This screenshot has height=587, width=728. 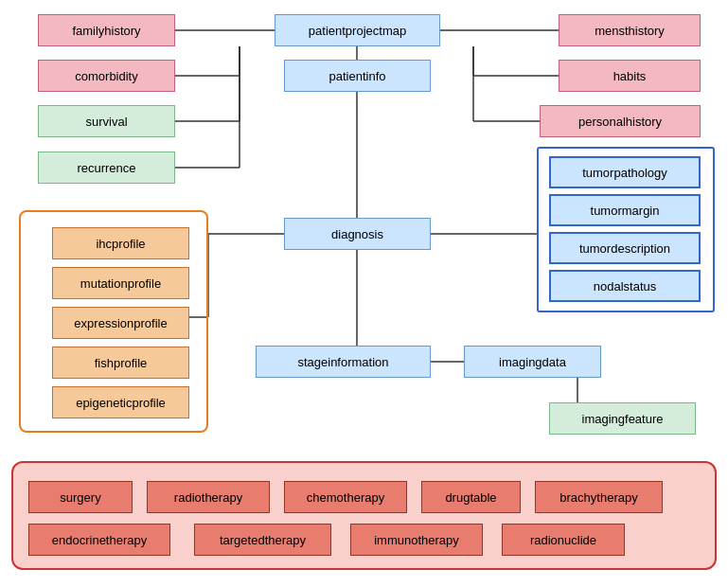 What do you see at coordinates (121, 323) in the screenshot?
I see `node-expressionprofile: expressionprofile` at bounding box center [121, 323].